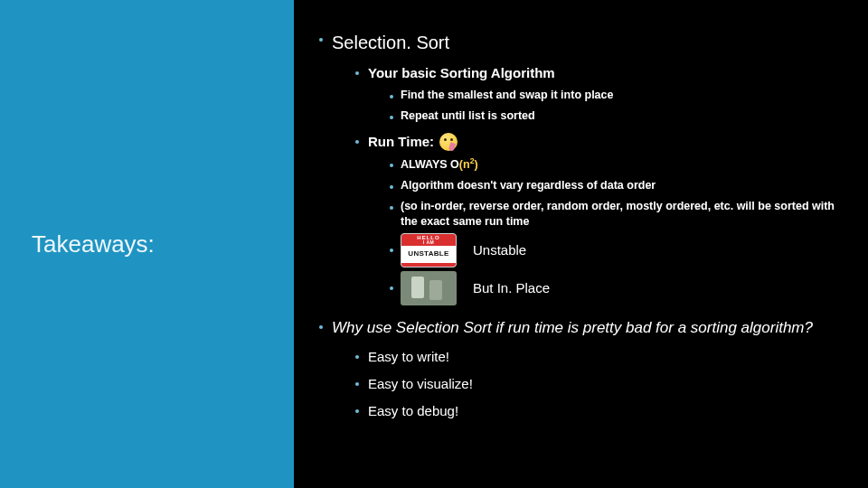 This screenshot has height=488, width=868. What do you see at coordinates (620, 214) in the screenshot?
I see `bullet-same-runtime: (so in-order, reverse order, random orde…` at bounding box center [620, 214].